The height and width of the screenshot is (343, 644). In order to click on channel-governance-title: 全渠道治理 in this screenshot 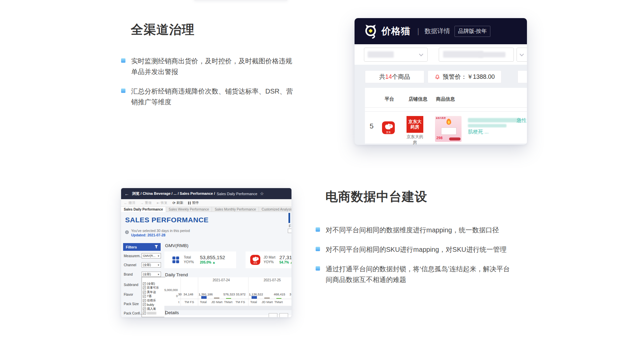, I will do `click(163, 30)`.